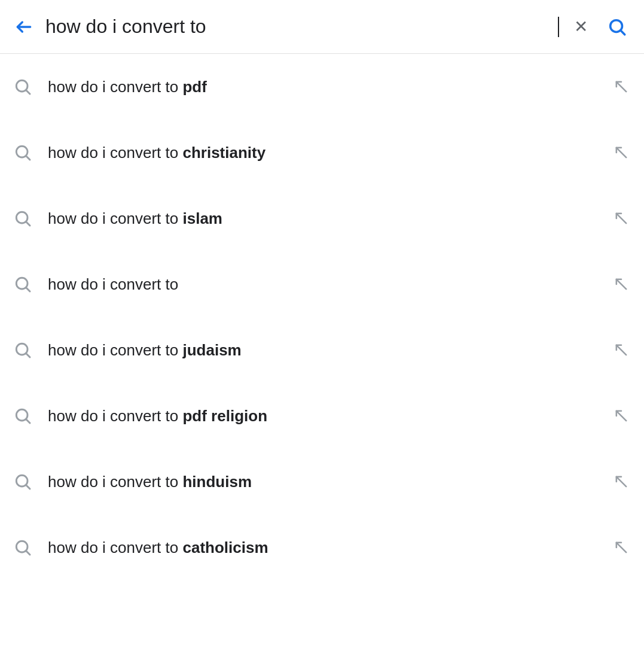 The width and height of the screenshot is (644, 654). I want to click on search-bar: how do i convert to ✕, so click(322, 27).